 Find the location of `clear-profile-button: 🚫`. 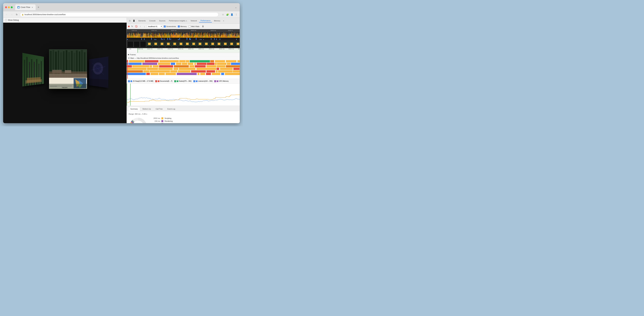

clear-profile-button: 🚫 is located at coordinates (136, 27).